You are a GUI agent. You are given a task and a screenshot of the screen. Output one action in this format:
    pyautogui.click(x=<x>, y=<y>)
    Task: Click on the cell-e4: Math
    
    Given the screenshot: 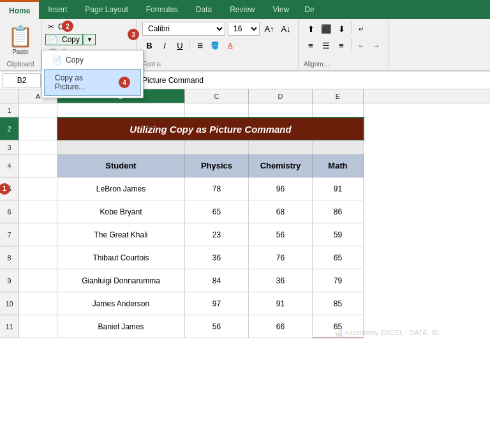 What is the action you would take?
    pyautogui.click(x=338, y=166)
    